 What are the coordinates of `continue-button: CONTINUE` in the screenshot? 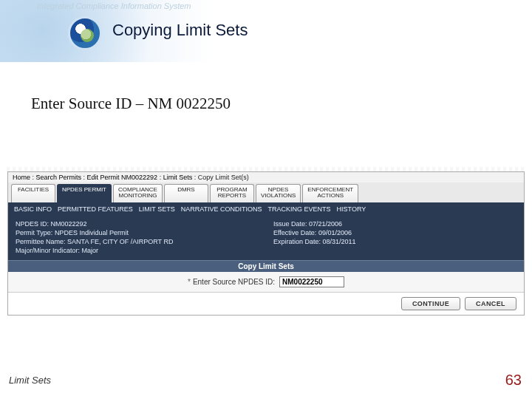 It's located at (431, 304).